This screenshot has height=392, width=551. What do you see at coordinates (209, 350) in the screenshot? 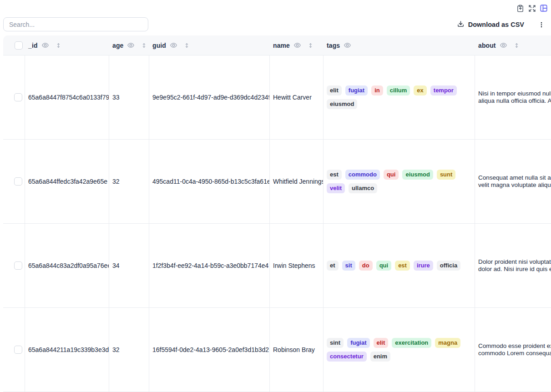
I see `cell-guid: 16f5594f-0de2-4a13-9605-2a0ef3d1b3d2` at bounding box center [209, 350].